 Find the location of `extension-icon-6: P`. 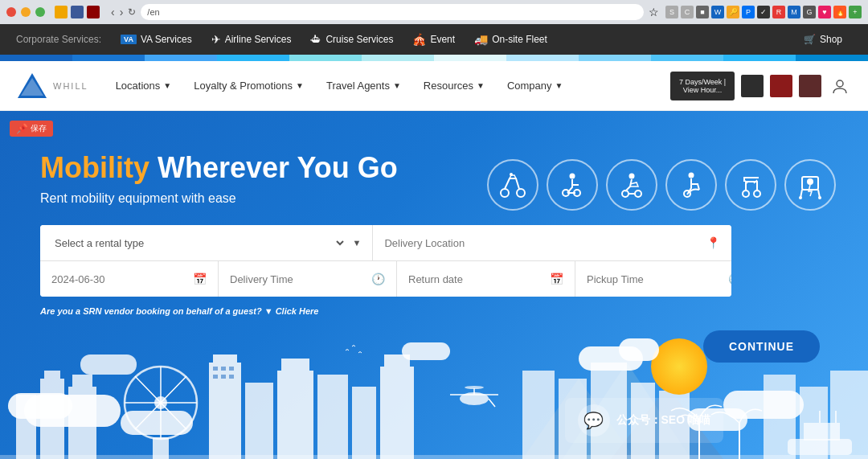

extension-icon-6: P is located at coordinates (748, 12).